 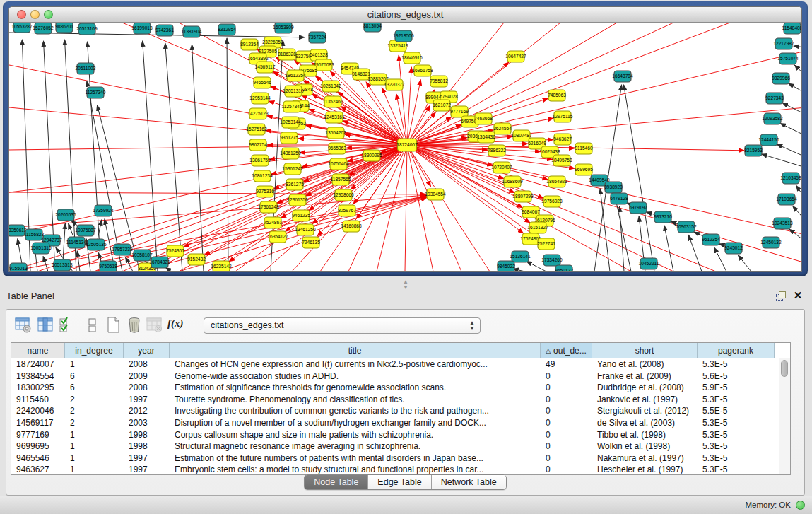 I want to click on cell-short: Jankovic et al. (1997), so click(x=645, y=400).